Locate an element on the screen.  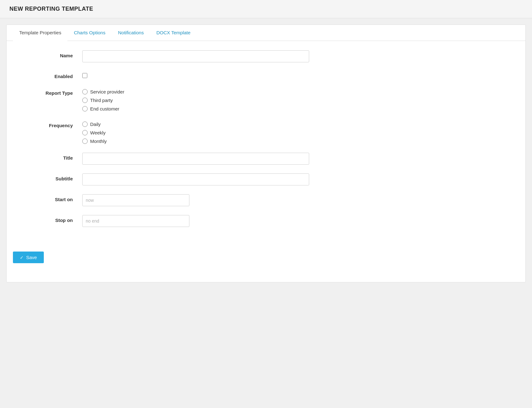
frequency-daily: Daily is located at coordinates (196, 124).